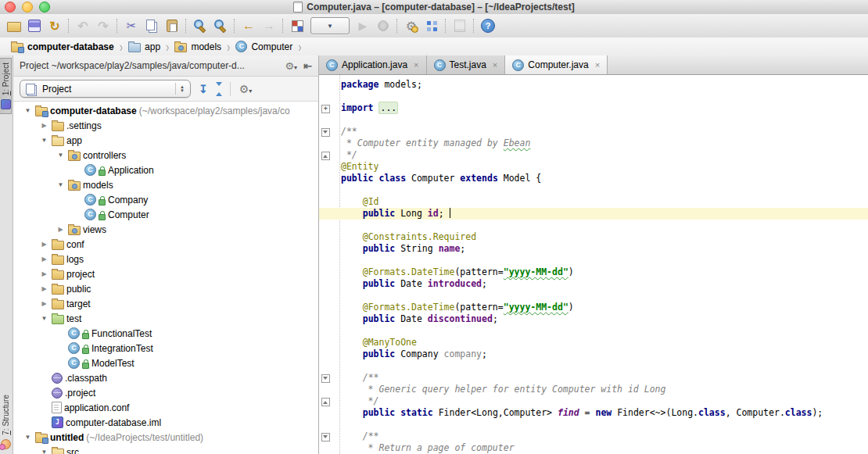 The image size is (868, 454). Describe the element at coordinates (308, 66) in the screenshot. I see `hide-panel-icon` at that location.